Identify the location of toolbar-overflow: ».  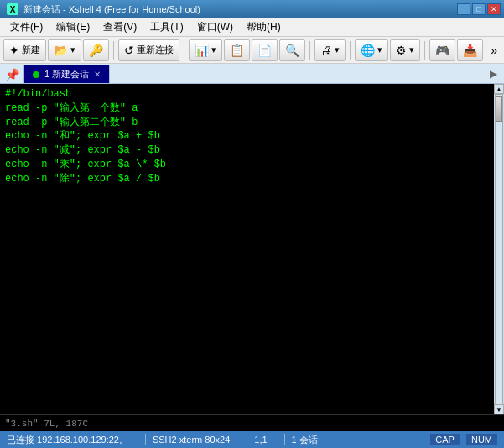
(494, 50).